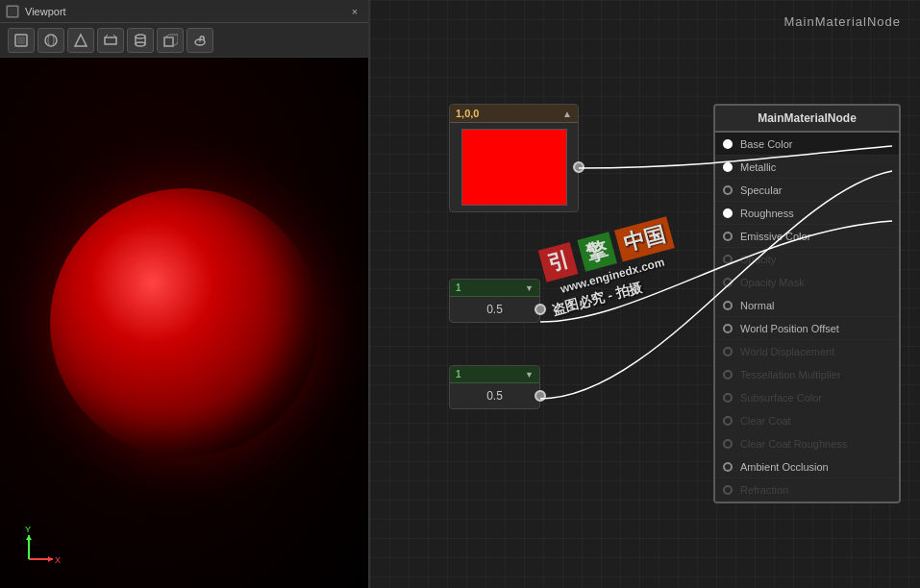 This screenshot has height=588, width=920. I want to click on toolbar-btn-sphere, so click(51, 40).